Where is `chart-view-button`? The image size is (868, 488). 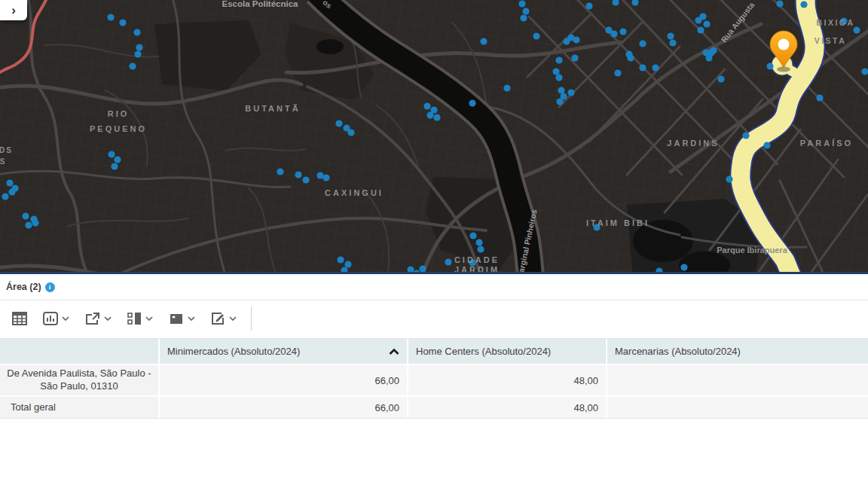 chart-view-button is located at coordinates (56, 319).